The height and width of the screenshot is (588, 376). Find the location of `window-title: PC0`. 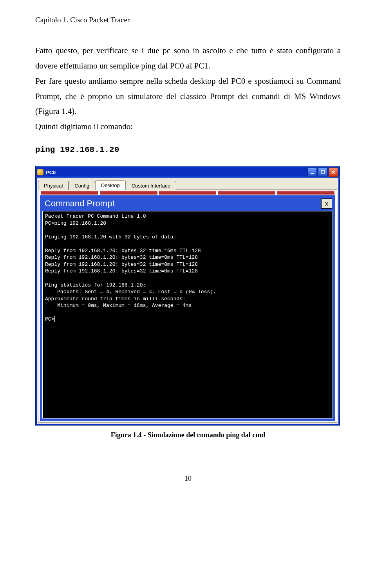

window-title: PC0 is located at coordinates (51, 172).